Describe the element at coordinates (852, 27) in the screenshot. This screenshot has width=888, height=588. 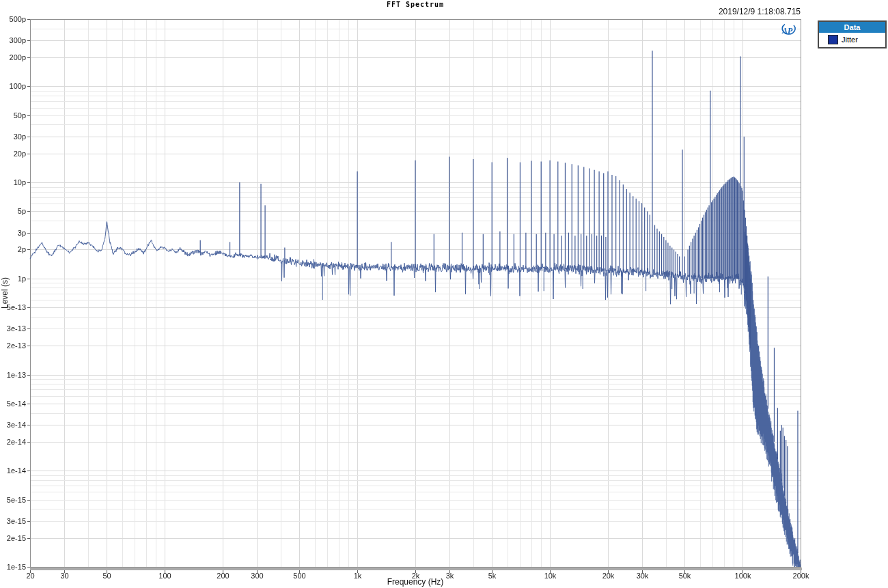
I see `legend-header: Data` at that location.